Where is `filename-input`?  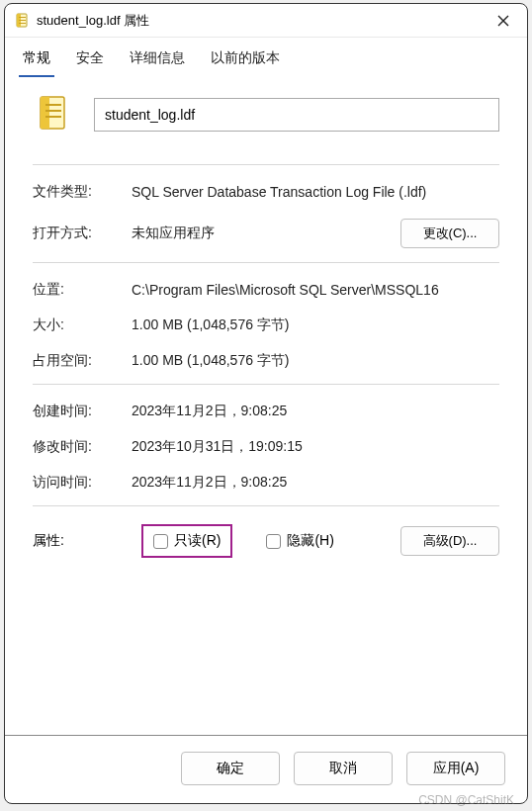
filename-input is located at coordinates (297, 115).